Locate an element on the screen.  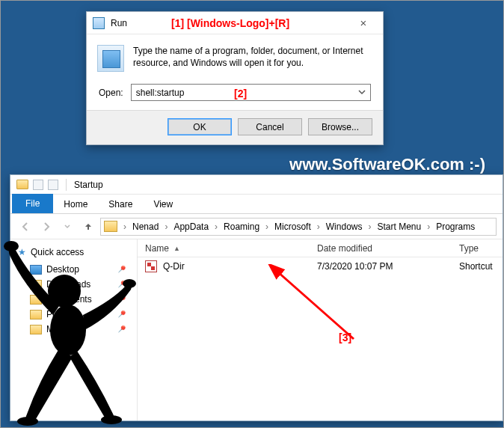
quick-access-toolbar is located at coordinates (46, 185).